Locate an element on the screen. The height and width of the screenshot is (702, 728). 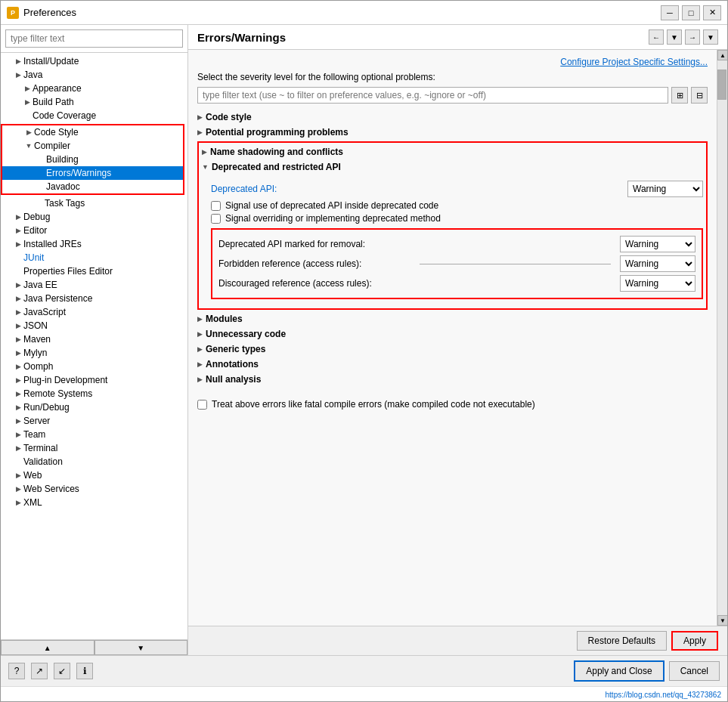
chevron-down-icon: ▼ is located at coordinates (29, 146).